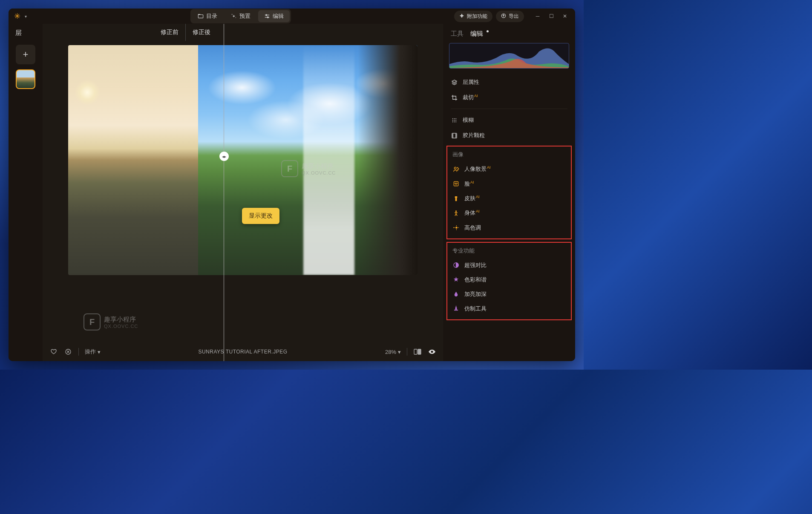  What do you see at coordinates (509, 309) in the screenshot?
I see `tool-clone: 仿制工具` at bounding box center [509, 309].